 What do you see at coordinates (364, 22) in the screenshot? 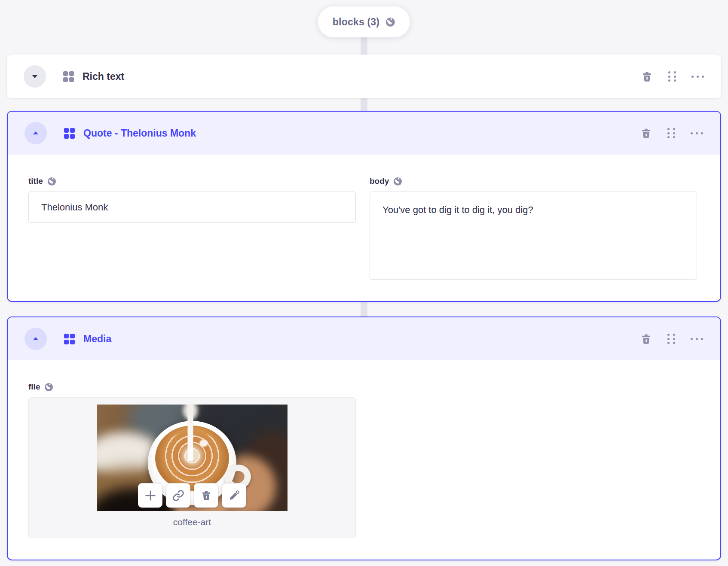
I see `blocks-count-pill: blocks (3)` at bounding box center [364, 22].